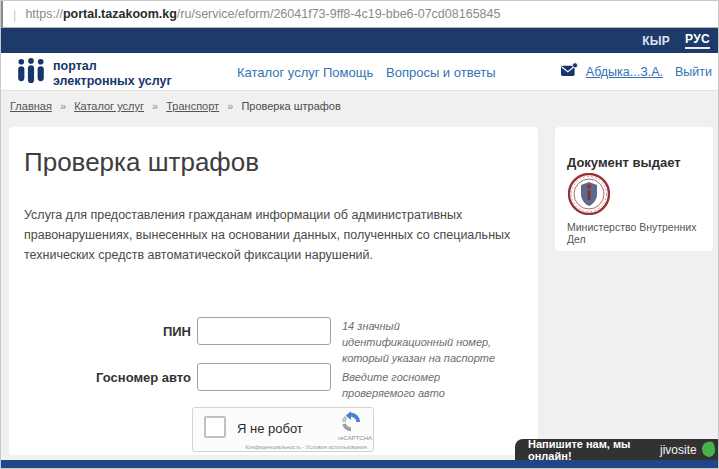 The width and height of the screenshot is (719, 469). What do you see at coordinates (636, 72) in the screenshot?
I see `user-box: Абдыка...З.А. Выйти` at bounding box center [636, 72].